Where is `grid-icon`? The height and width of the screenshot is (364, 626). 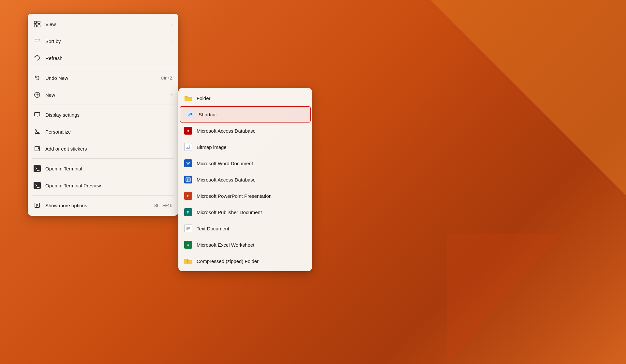 grid-icon is located at coordinates (37, 24).